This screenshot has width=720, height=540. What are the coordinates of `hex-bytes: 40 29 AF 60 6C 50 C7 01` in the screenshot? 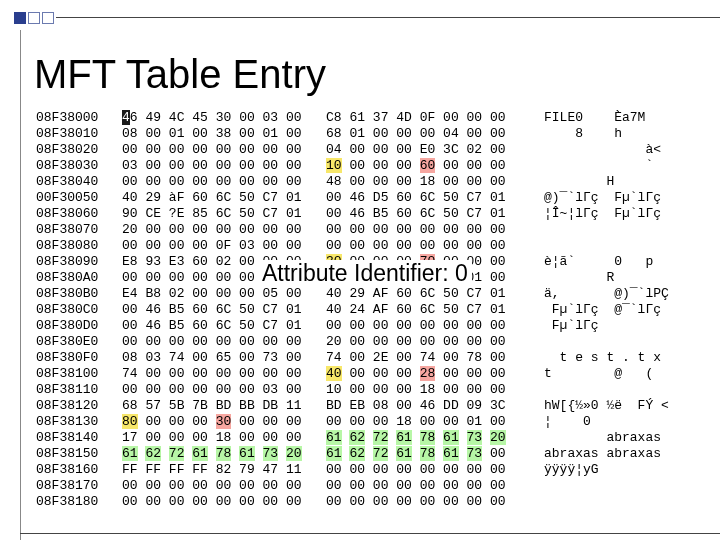 It's located at (435, 294).